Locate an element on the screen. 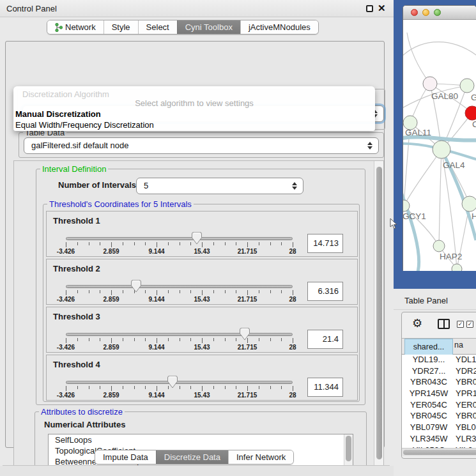 This screenshot has height=476, width=476. tab-label: Discretize Data is located at coordinates (192, 457).